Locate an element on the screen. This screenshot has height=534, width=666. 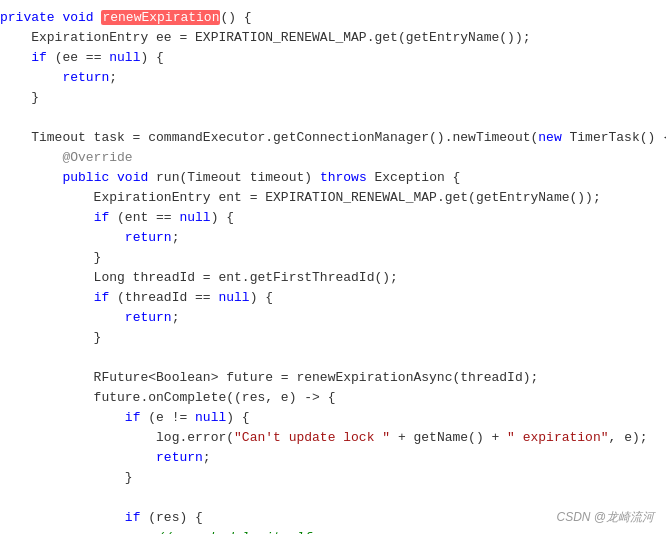
line-content: if (threadId == null) { is located at coordinates (333, 298).